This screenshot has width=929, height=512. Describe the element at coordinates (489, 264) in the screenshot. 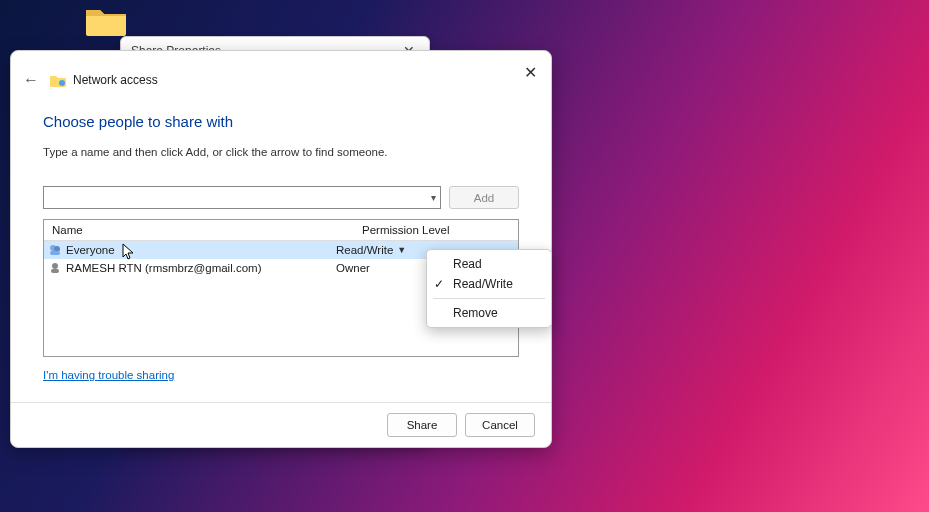

I see `menu-item-read: Read` at that location.